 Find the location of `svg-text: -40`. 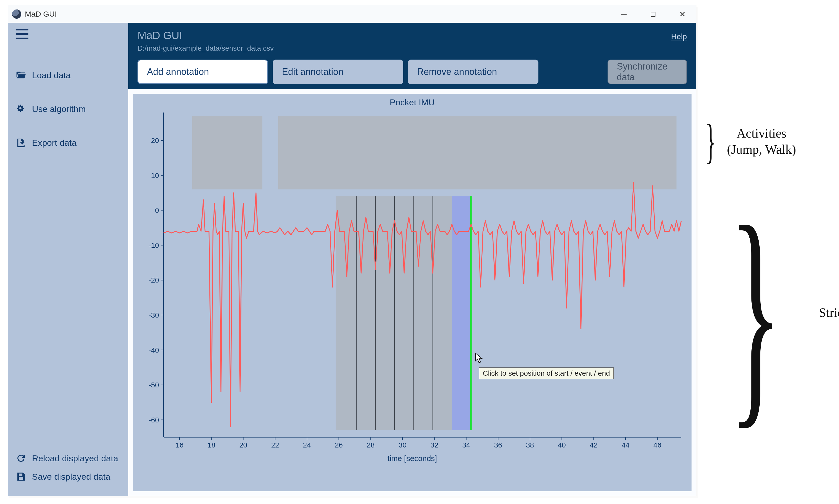

svg-text: -40 is located at coordinates (154, 350).